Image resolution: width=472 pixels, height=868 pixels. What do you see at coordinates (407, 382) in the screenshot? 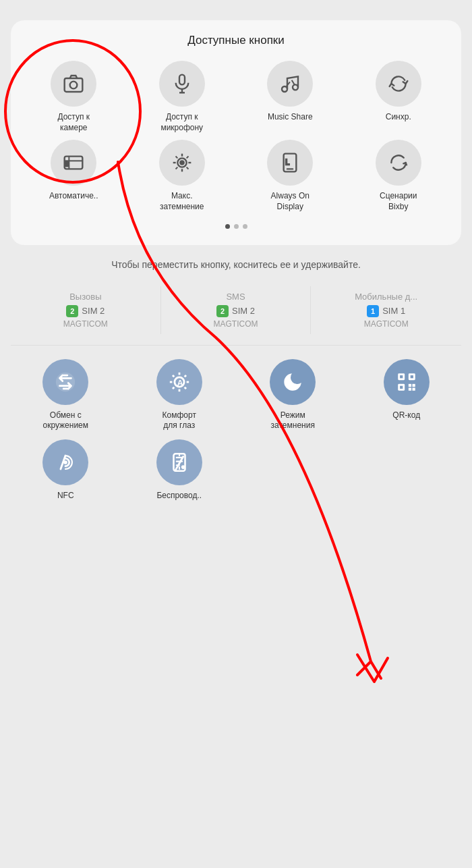
I see `qr-circle` at bounding box center [407, 382].